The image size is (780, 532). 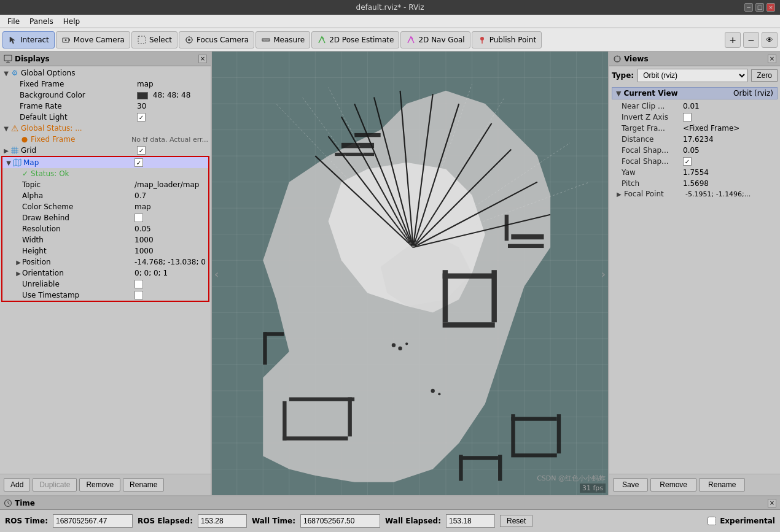 I want to click on rename-view-button: Rename, so click(x=722, y=485).